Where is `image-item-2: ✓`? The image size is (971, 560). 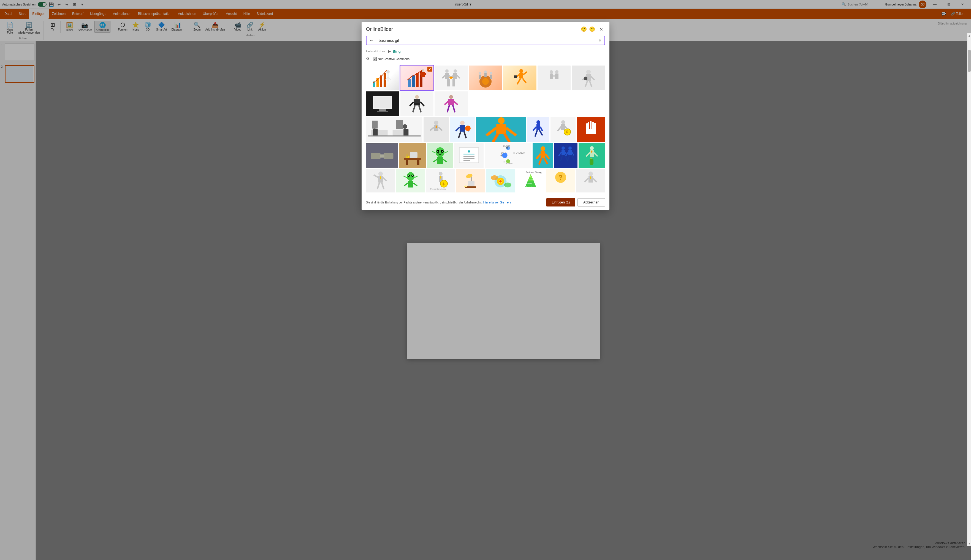 image-item-2: ✓ is located at coordinates (417, 78).